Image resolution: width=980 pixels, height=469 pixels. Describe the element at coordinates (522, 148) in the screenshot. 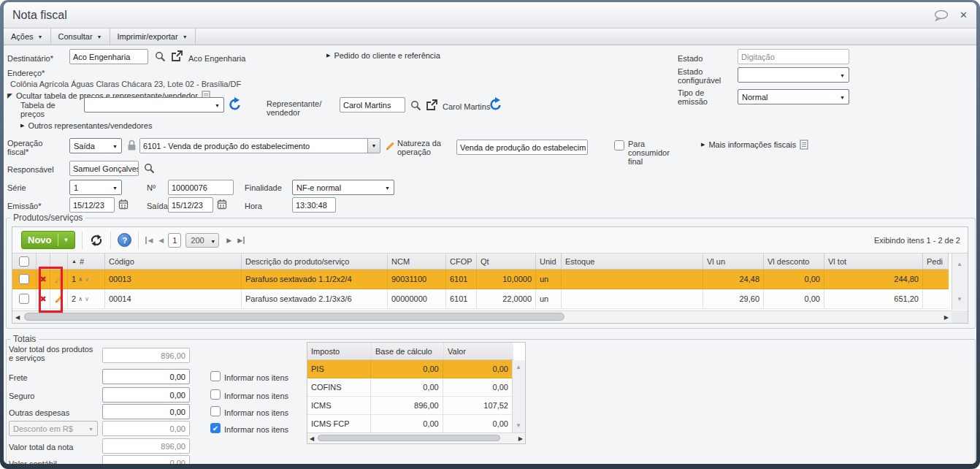

I see `natureza-input: Venda de produção do estabelecim` at that location.